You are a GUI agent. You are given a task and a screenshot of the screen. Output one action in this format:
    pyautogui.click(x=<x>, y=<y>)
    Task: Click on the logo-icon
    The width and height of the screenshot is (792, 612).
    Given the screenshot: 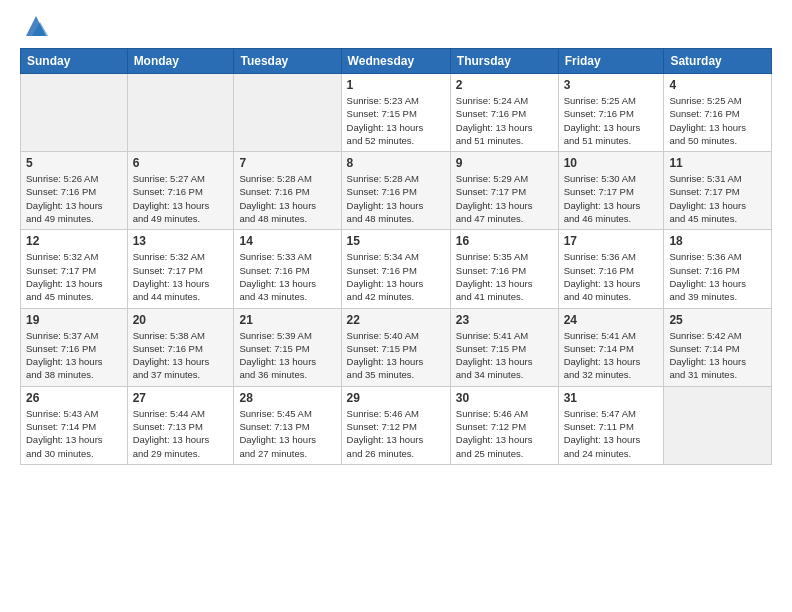 What is the action you would take?
    pyautogui.click(x=36, y=26)
    